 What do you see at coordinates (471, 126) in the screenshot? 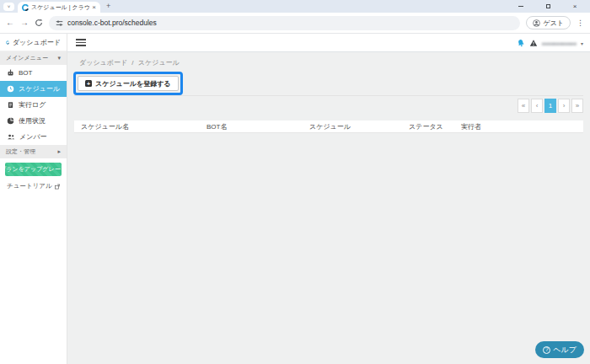
I see `column-header-executor: 実行者` at bounding box center [471, 126].